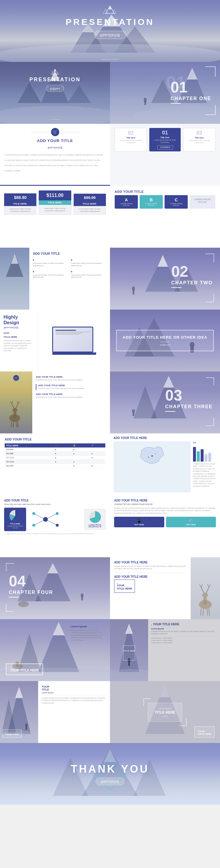  Describe the element at coordinates (24, 669) in the screenshot. I see `slide11-title-box: + YOUR TITLE HERE` at that location.